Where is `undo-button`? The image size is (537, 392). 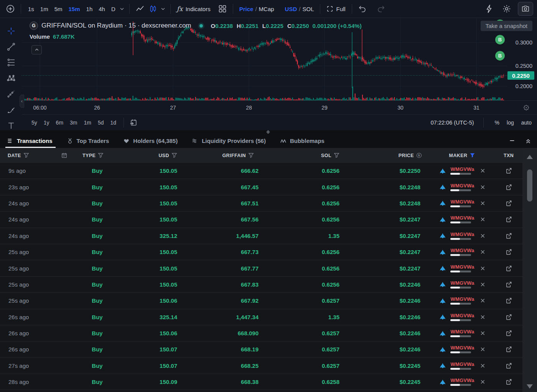 undo-button is located at coordinates (362, 9).